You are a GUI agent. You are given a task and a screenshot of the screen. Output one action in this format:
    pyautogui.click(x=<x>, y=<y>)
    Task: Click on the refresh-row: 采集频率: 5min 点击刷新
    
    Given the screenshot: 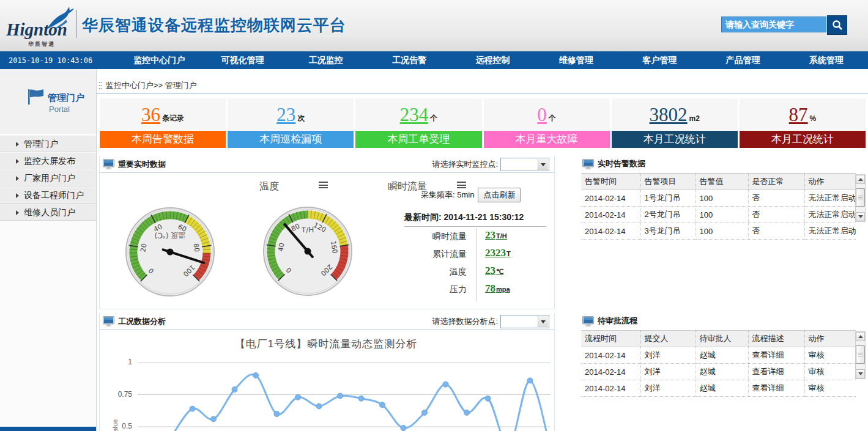 What is the action you would take?
    pyautogui.click(x=471, y=195)
    